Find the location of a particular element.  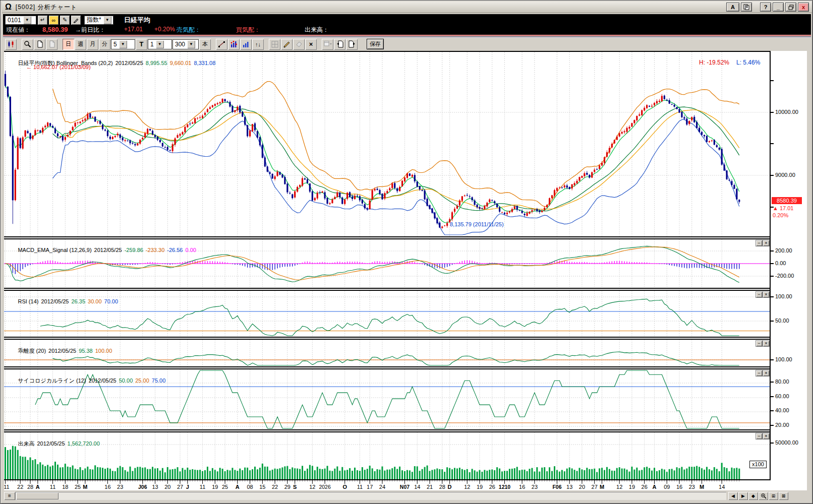

app-logo-icon: Ω is located at coordinates (8, 7).